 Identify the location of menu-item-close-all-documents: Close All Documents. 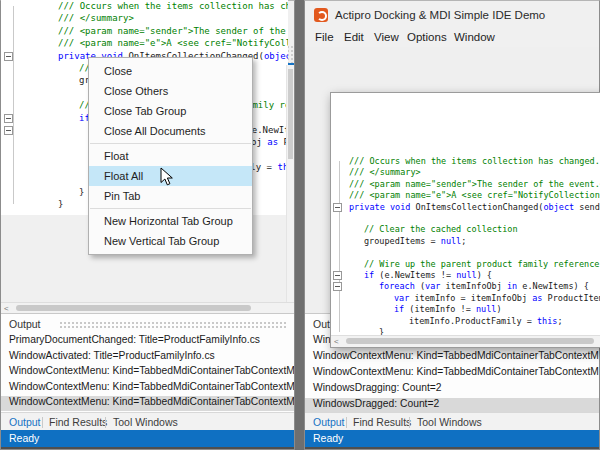
(170, 131).